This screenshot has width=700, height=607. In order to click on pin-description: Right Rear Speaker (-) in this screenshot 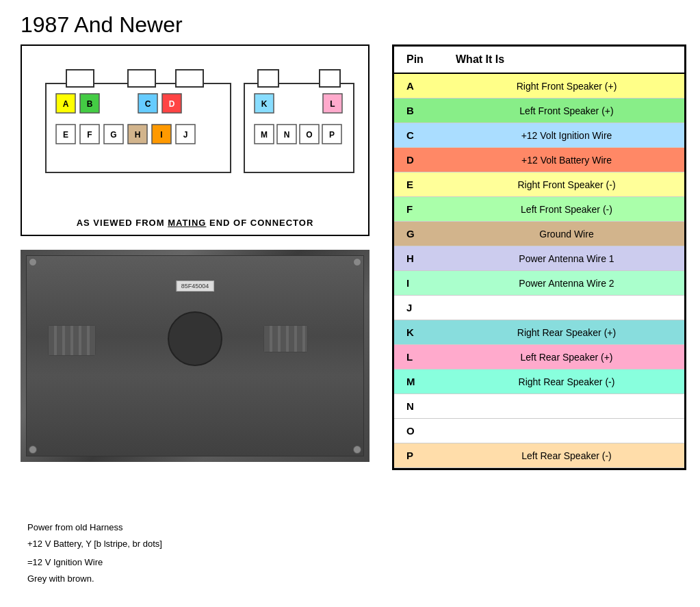, I will do `click(563, 382)`.